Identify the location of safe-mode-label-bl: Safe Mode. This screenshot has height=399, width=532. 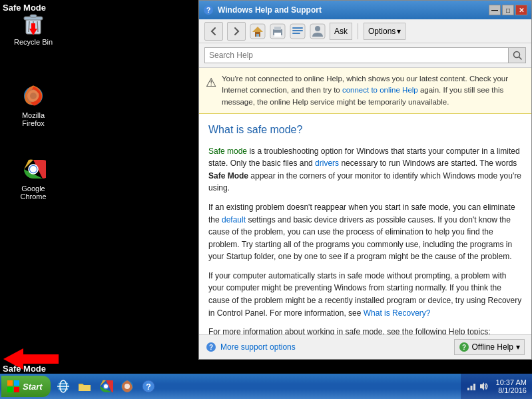
(24, 369).